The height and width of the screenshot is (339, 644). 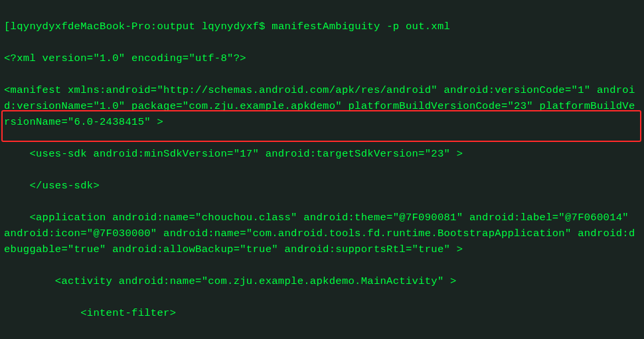 I want to click on prompt-user: lqynydyxf, so click(x=230, y=27).